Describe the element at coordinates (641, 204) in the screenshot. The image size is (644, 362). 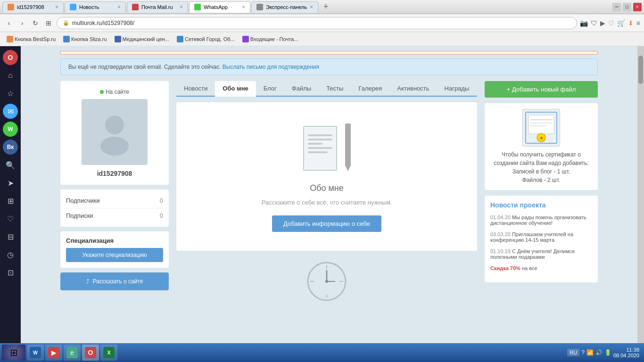
I see `scrollbar` at that location.